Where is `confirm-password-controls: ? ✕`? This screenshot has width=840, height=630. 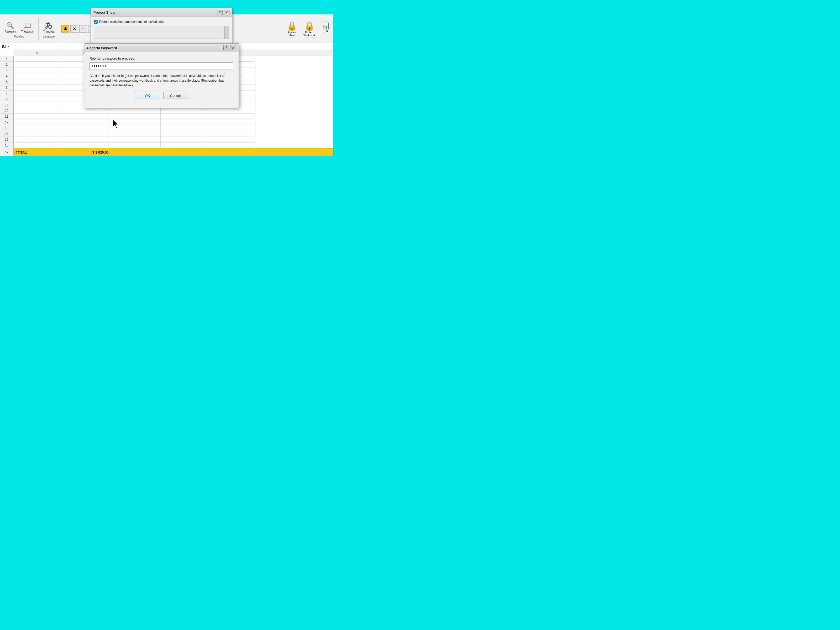 confirm-password-controls: ? ✕ is located at coordinates (229, 48).